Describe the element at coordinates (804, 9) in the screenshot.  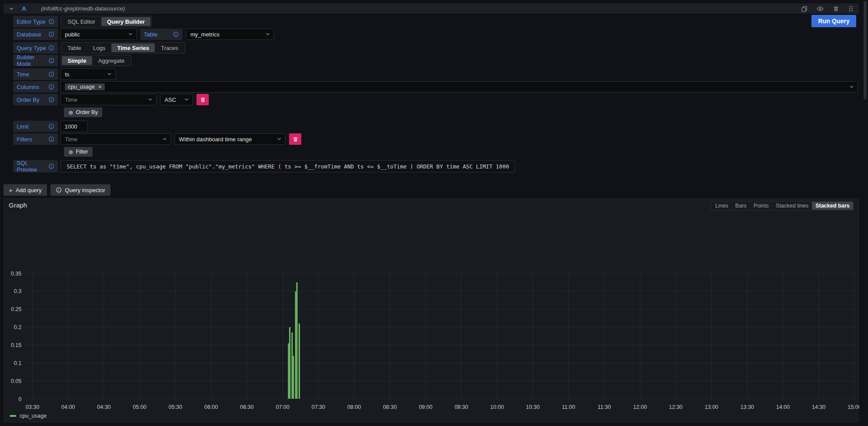
I see `duplicate-query-icon` at that location.